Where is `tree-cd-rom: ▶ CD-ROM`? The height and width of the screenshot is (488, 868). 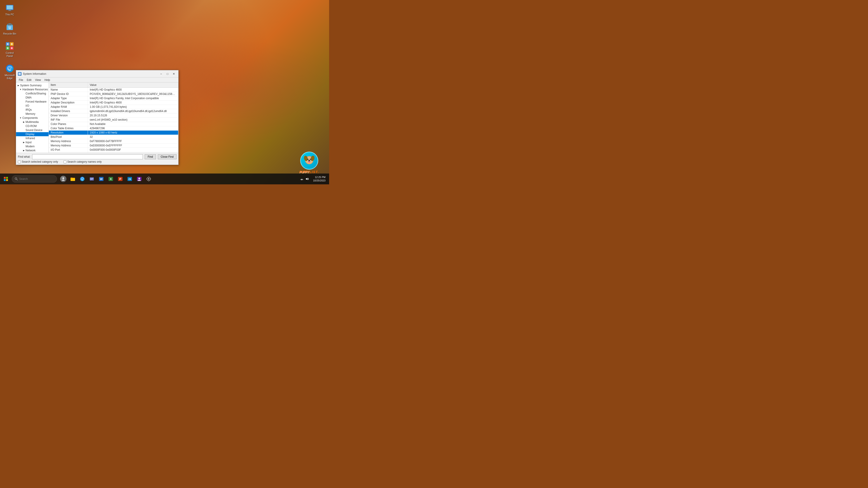 tree-cd-rom: ▶ CD-ROM is located at coordinates (32, 126).